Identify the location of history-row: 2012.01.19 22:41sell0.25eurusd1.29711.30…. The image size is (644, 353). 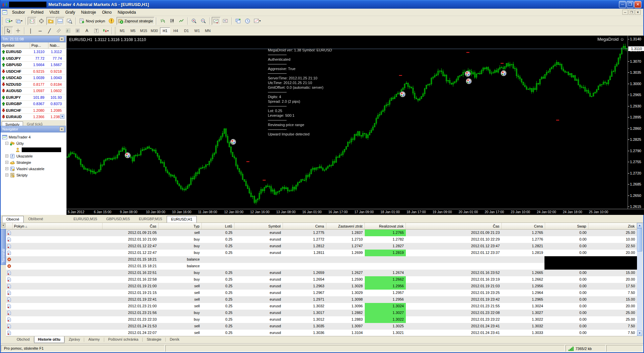
(321, 300).